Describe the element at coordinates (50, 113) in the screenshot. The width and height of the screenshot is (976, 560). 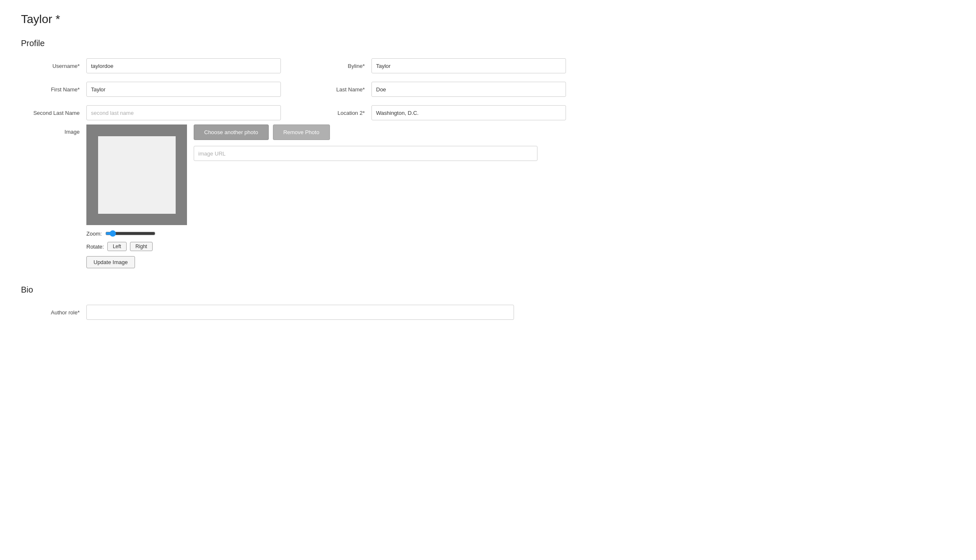
I see `second-last-name-label: Second Last Name` at that location.